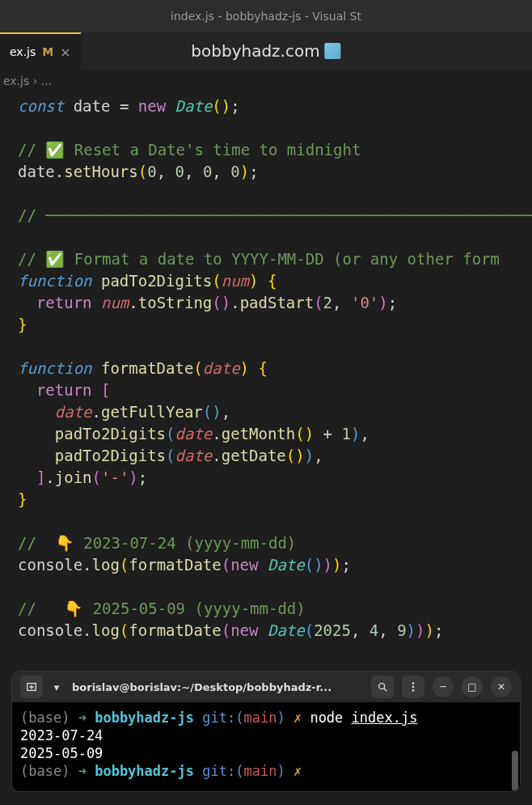 This screenshot has width=532, height=805. What do you see at coordinates (401, 630) in the screenshot?
I see `num-9: 9` at bounding box center [401, 630].